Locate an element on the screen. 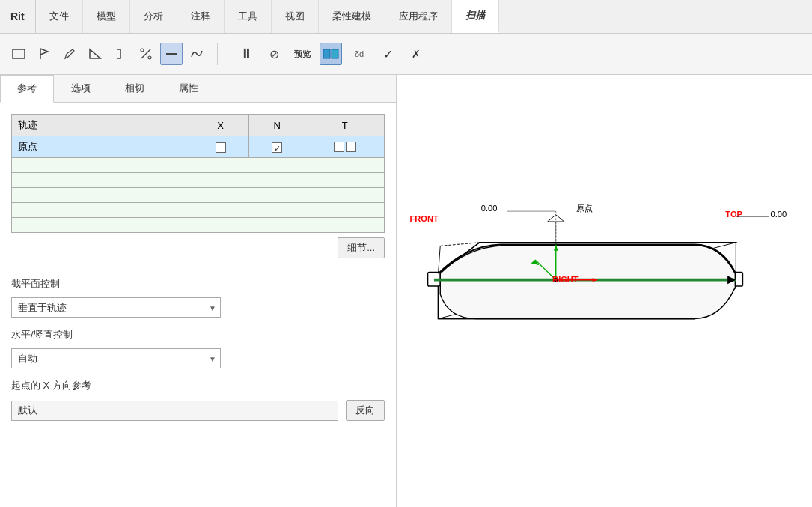  menu-视图: 视图 is located at coordinates (295, 16).